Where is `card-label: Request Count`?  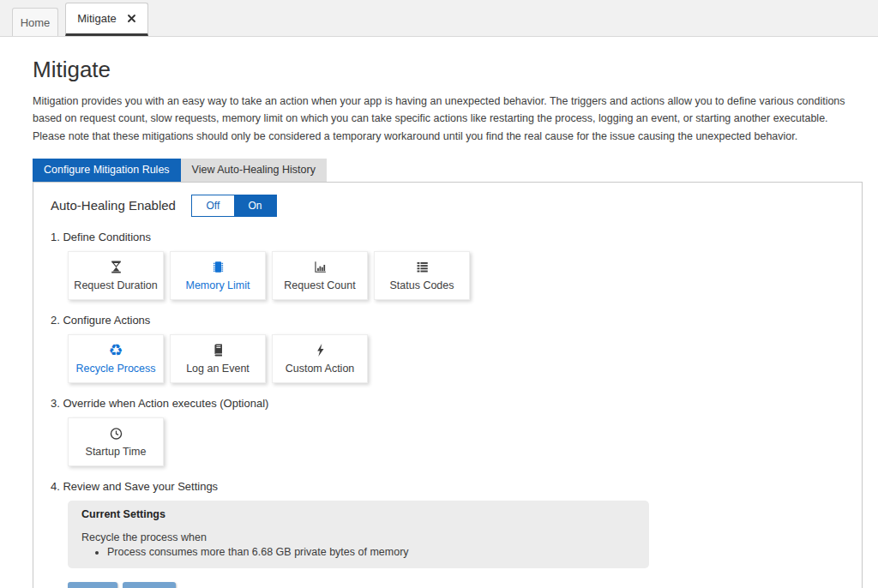
card-label: Request Count is located at coordinates (319, 285).